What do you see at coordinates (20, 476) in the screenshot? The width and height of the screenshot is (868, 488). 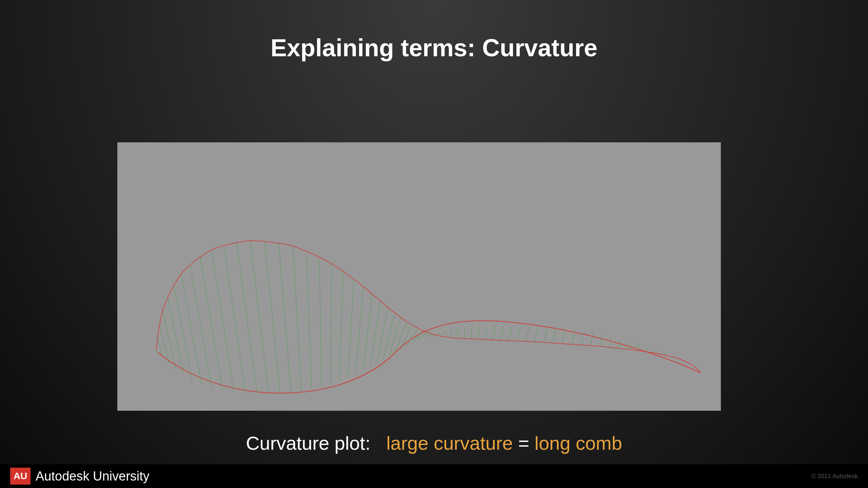 I see `au-logo-icon: AU` at bounding box center [20, 476].